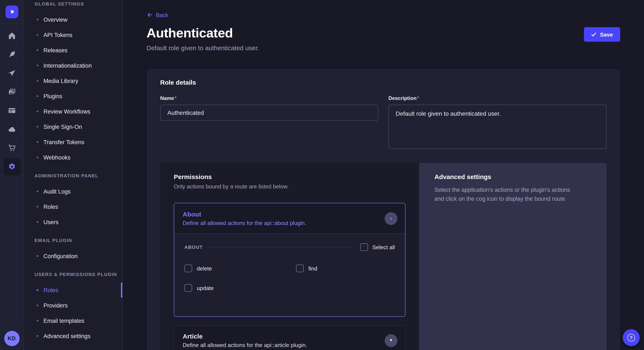  Describe the element at coordinates (269, 98) in the screenshot. I see `name-label: Name*` at that location.